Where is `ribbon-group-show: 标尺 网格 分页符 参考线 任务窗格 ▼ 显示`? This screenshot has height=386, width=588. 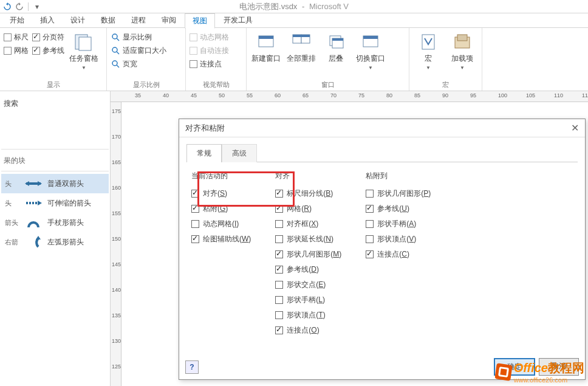
ribbon-group-show: 标尺 网格 分页符 参考线 任务窗格 ▼ 显示 is located at coordinates (53, 60).